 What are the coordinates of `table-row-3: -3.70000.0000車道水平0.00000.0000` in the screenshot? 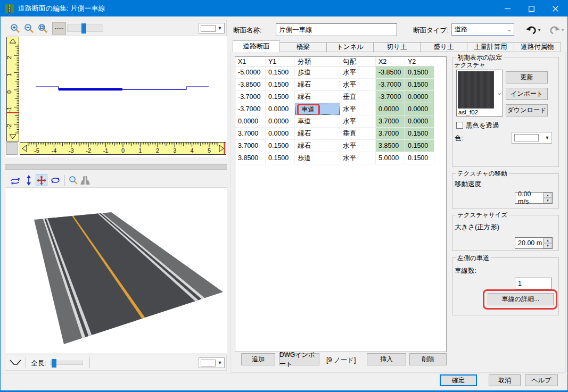 It's located at (341, 110).